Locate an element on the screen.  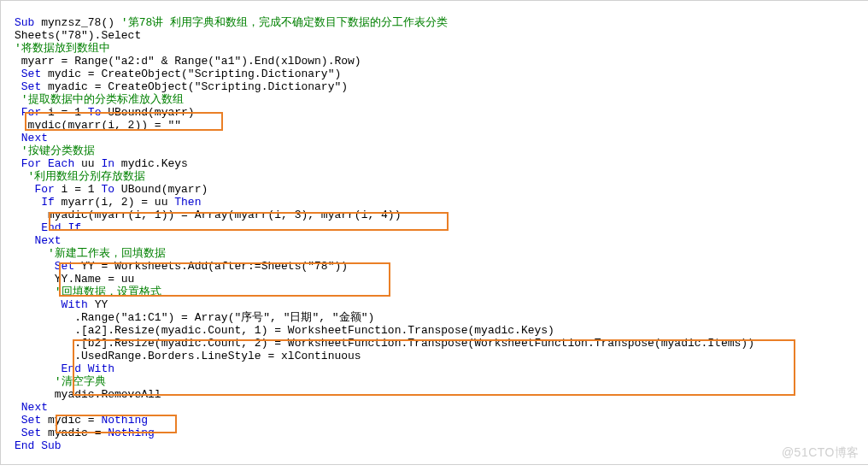
code-line: Set YY = Worksheets.Add(after:=Sheets("7… is located at coordinates (181, 267).